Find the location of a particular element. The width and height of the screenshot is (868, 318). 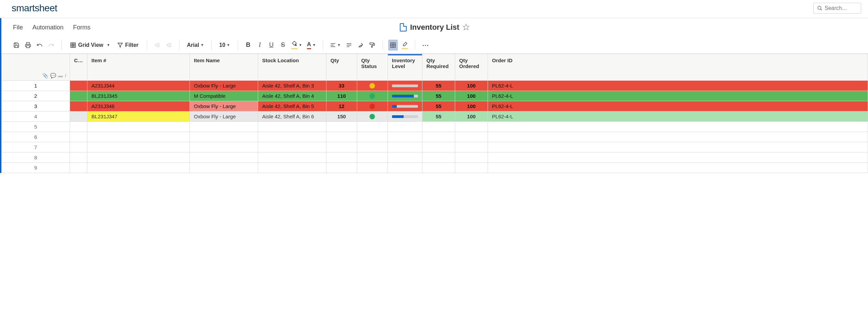

clear-format-button is located at coordinates (361, 45).